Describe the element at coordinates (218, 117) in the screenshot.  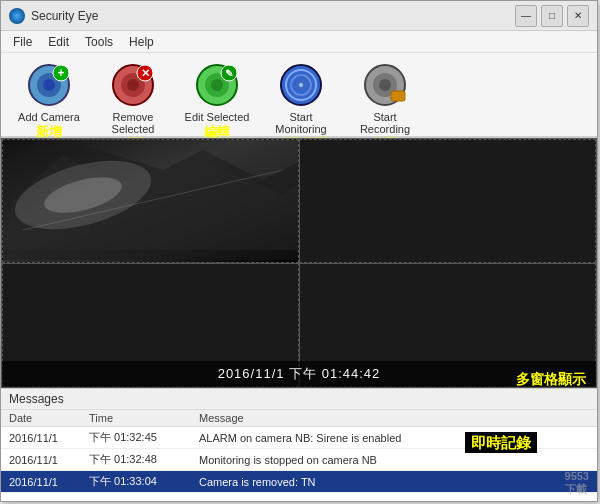
I see `edit-selected-label: Edit Selected` at that location.